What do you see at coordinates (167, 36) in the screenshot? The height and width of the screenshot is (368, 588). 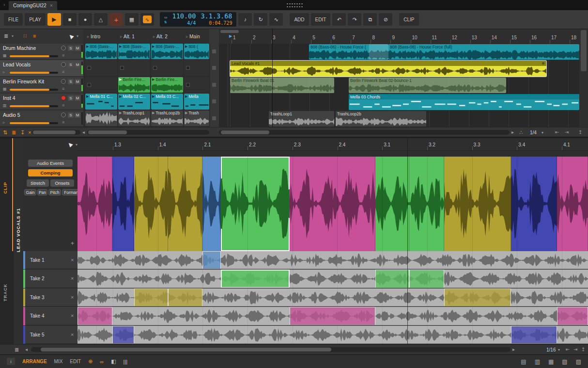 I see `scene-header: ▹Alt. 2` at bounding box center [167, 36].